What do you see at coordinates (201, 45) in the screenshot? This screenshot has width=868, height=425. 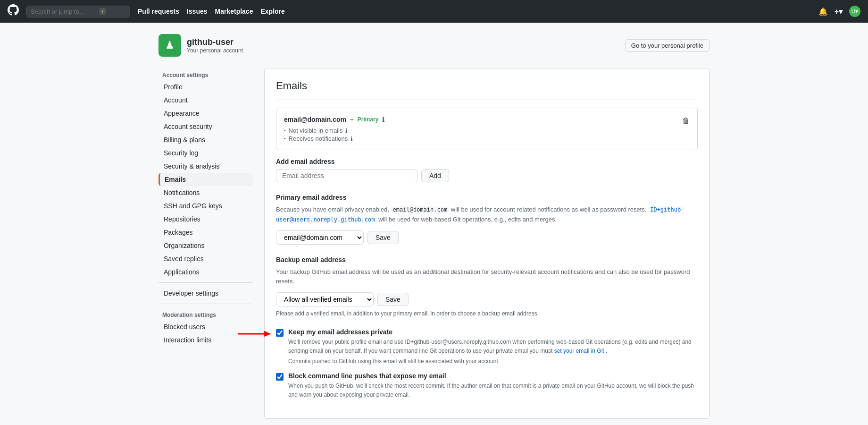 I see `user-info: ♟ github-user Your personal account` at bounding box center [201, 45].